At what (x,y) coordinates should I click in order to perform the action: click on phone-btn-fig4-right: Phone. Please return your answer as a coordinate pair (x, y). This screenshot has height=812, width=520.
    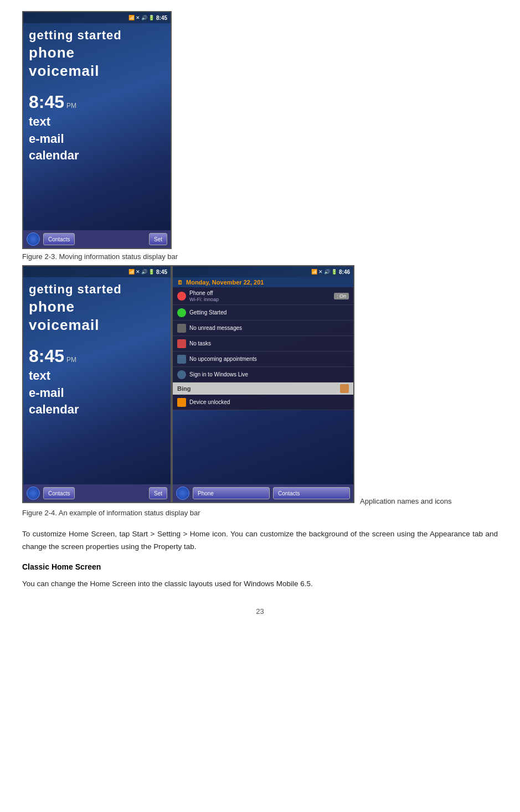
    Looking at the image, I should click on (231, 493).